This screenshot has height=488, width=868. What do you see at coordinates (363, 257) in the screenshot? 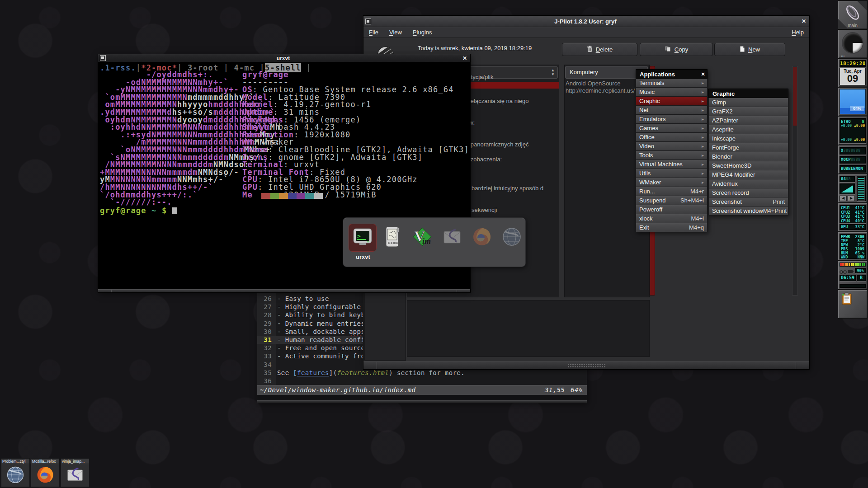
I see `switcher-selected-label: urxvt` at bounding box center [363, 257].